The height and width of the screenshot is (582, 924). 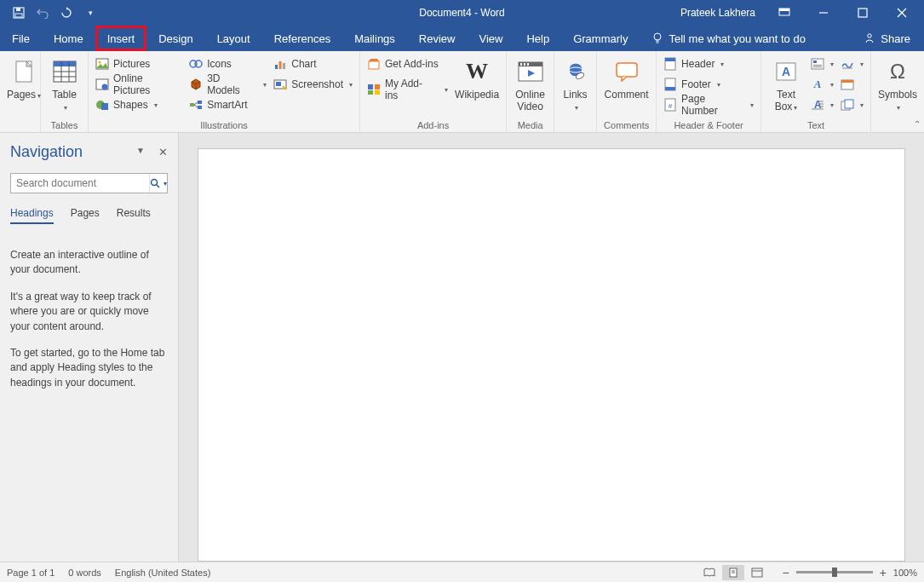 I want to click on datetime-button, so click(x=852, y=84).